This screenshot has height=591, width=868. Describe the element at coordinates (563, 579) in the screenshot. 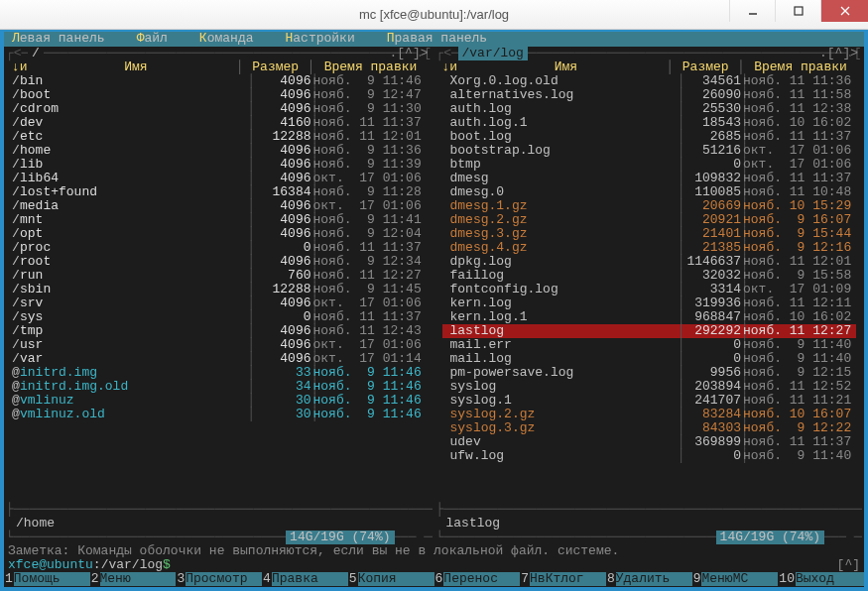

I see `fkey-7: 7НвКтлог` at that location.